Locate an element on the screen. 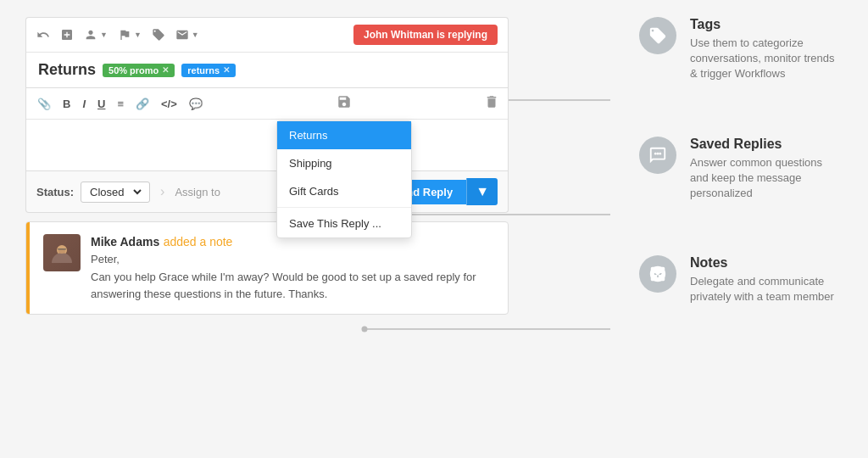 The height and width of the screenshot is (458, 868). avatar is located at coordinates (62, 253).